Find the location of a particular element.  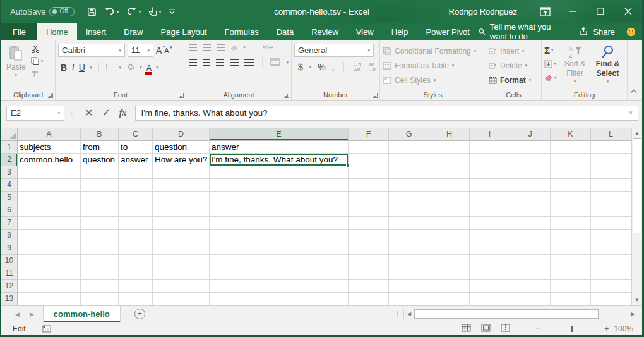

row-header-3: 3 is located at coordinates (9, 173).